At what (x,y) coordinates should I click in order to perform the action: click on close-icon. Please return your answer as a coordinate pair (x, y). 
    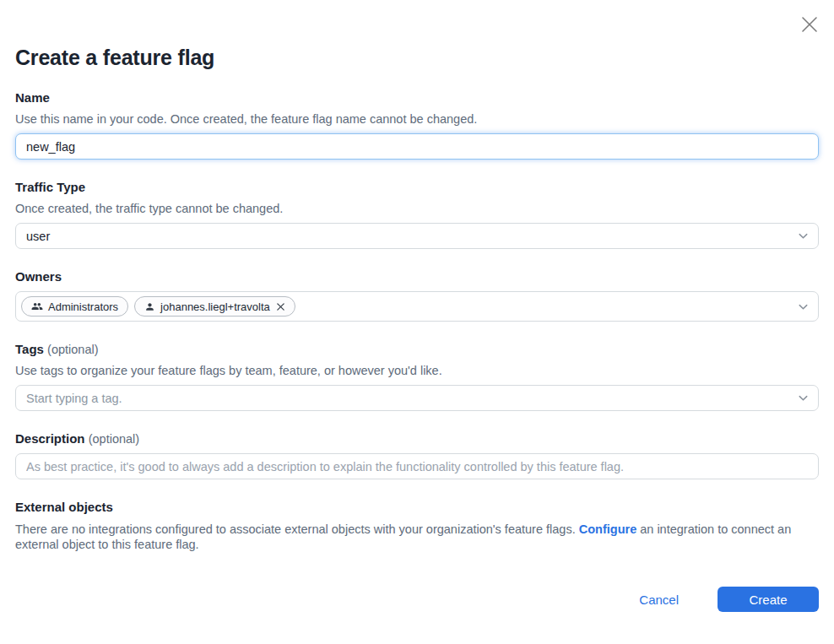
    Looking at the image, I should click on (810, 24).